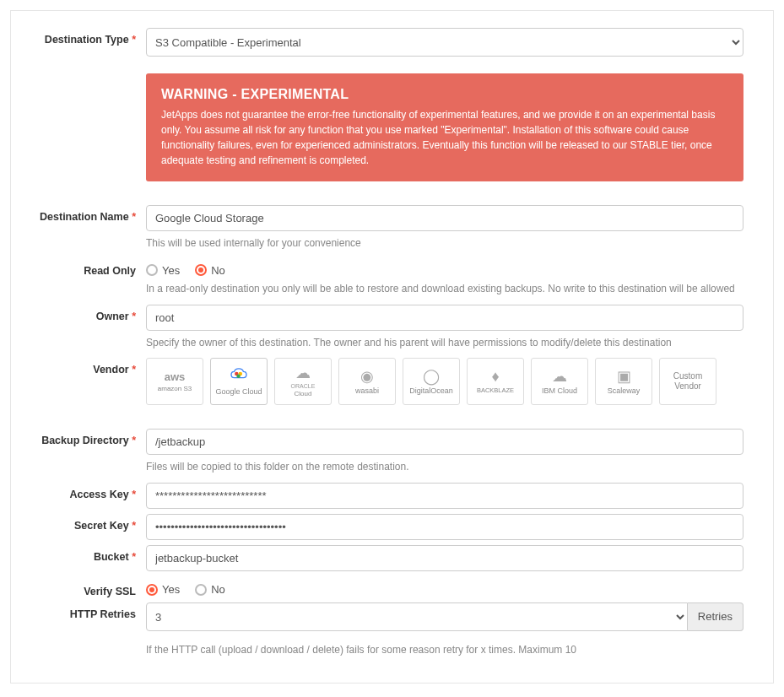 This screenshot has width=784, height=697. What do you see at coordinates (445, 95) in the screenshot?
I see `warning-title: WARNING - EXPERIMENTAL` at bounding box center [445, 95].